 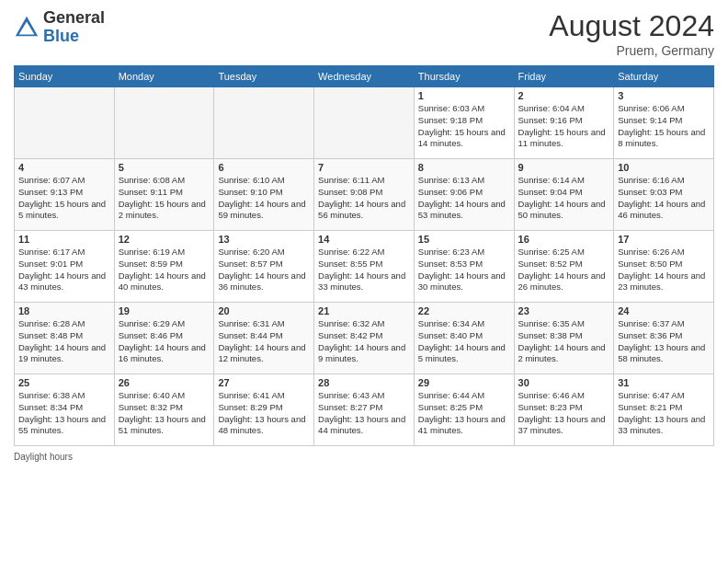 I want to click on day-number: 22, so click(x=464, y=311).